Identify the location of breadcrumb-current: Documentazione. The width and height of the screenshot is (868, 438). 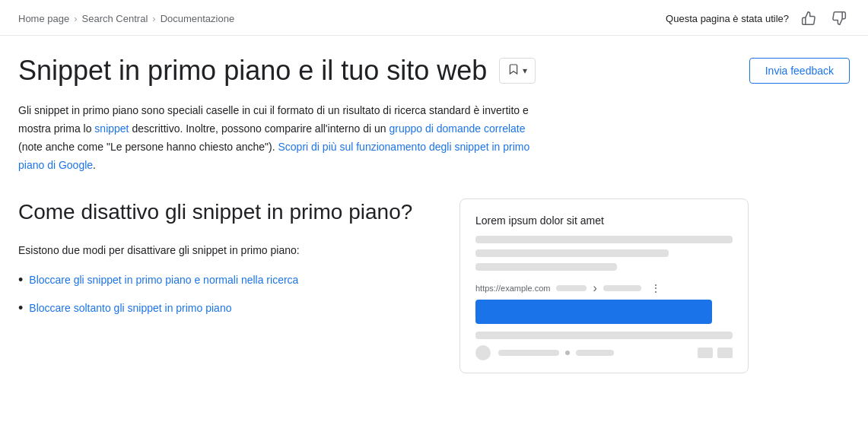
(198, 18).